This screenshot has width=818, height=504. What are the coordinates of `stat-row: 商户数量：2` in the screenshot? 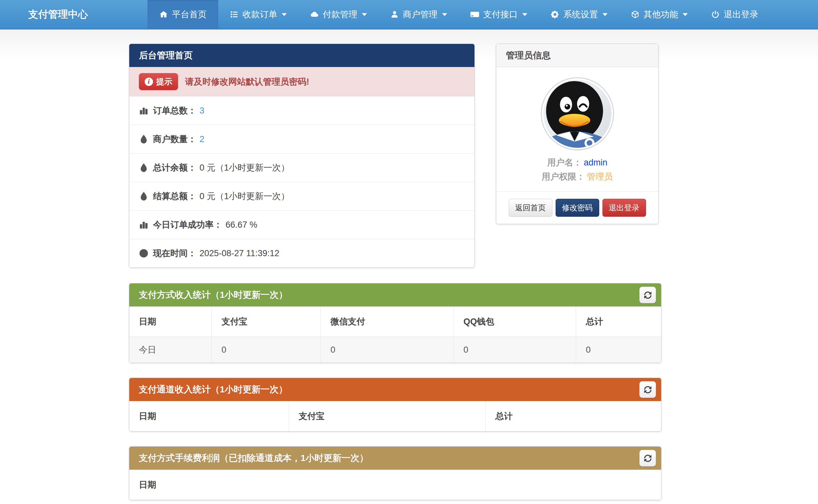 It's located at (302, 139).